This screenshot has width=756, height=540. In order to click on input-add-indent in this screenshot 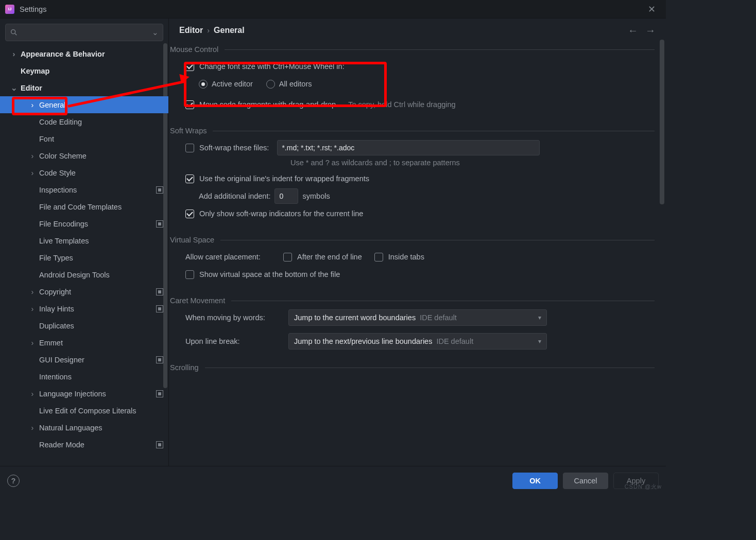, I will do `click(286, 196)`.